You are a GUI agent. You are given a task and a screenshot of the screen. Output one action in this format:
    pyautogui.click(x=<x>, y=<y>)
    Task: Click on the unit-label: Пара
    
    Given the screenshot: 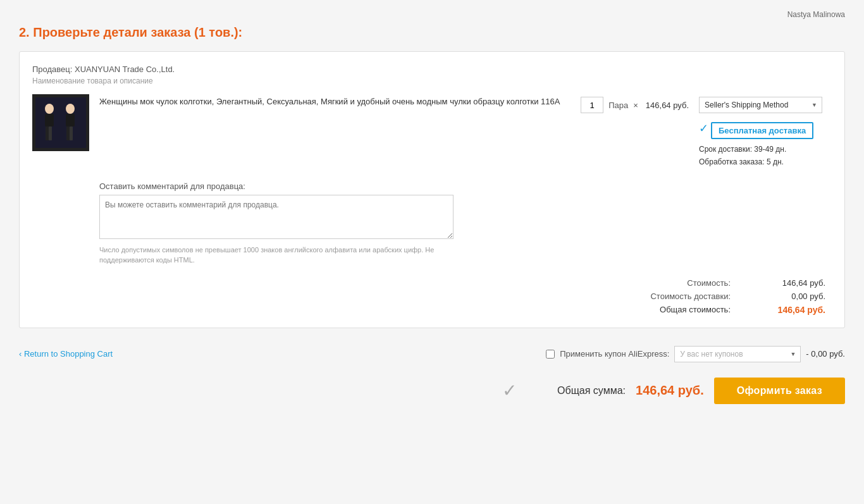 What is the action you would take?
    pyautogui.click(x=619, y=105)
    